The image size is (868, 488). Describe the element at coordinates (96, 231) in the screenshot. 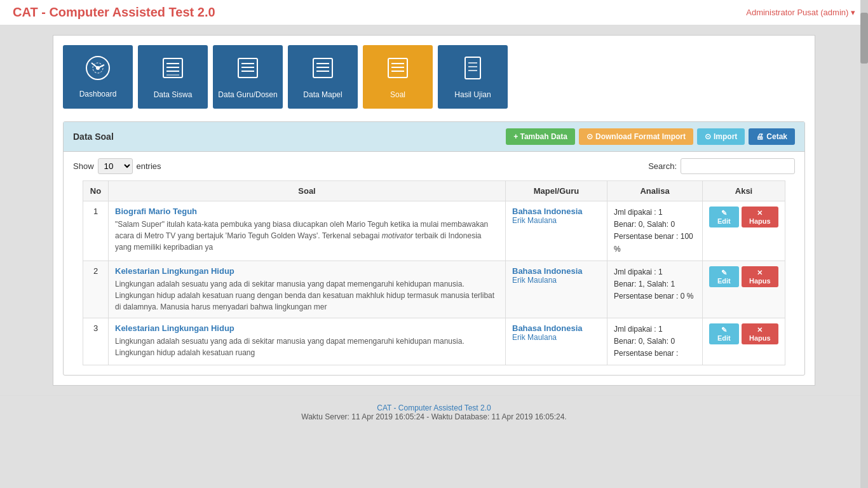

I see `row-no: 1` at that location.